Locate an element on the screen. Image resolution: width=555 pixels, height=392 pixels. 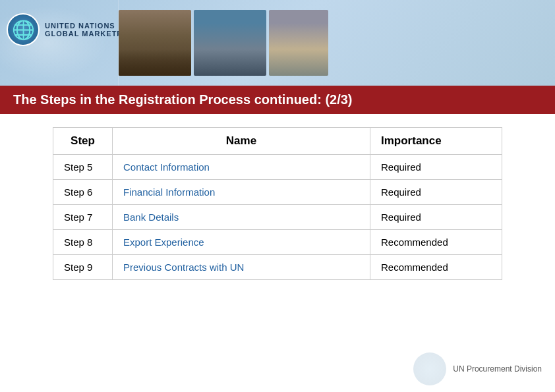
title-bar: The Steps in the Registration Process co… is located at coordinates (278, 100).